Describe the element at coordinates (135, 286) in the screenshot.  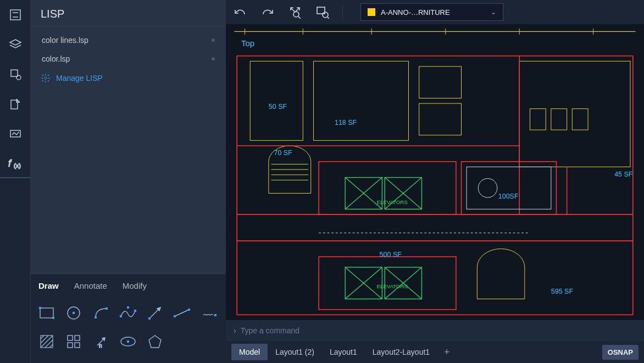
I see `tab-modify: Modify` at that location.